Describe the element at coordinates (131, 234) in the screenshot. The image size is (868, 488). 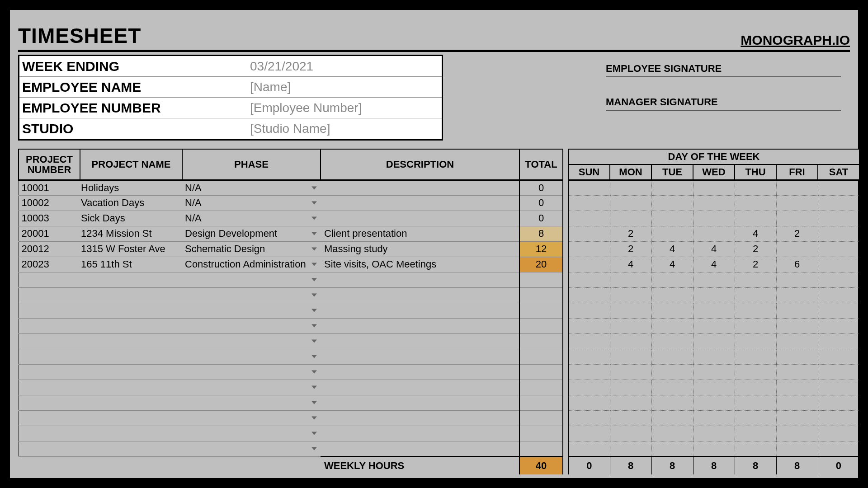
I see `cell-project-name: 1234 Mission St` at that location.